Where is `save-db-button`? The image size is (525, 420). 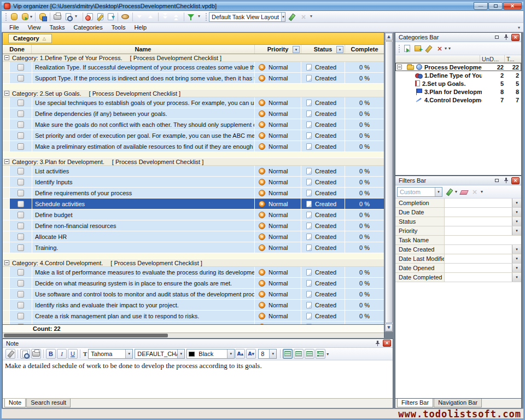 save-db-button is located at coordinates (43, 16).